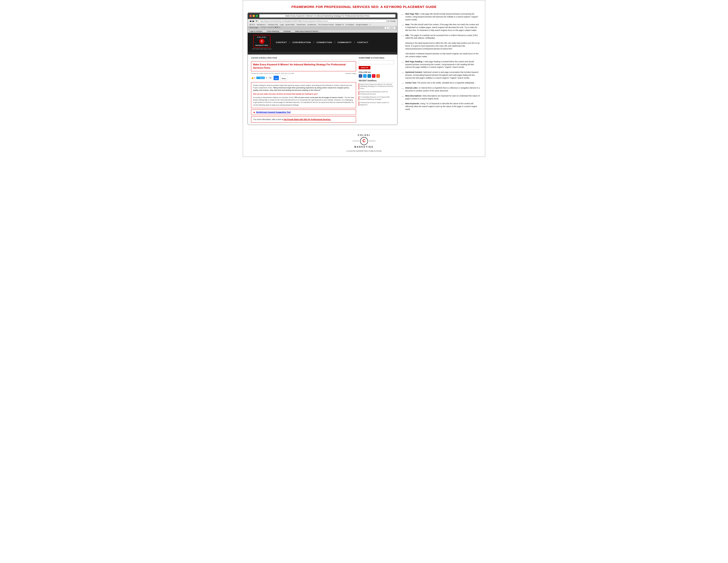 This screenshot has width=728, height=563. I want to click on main-content-right: SUBSCRIBE to Fresh Ideas SIGN-UP FOLLOW …, so click(376, 89).